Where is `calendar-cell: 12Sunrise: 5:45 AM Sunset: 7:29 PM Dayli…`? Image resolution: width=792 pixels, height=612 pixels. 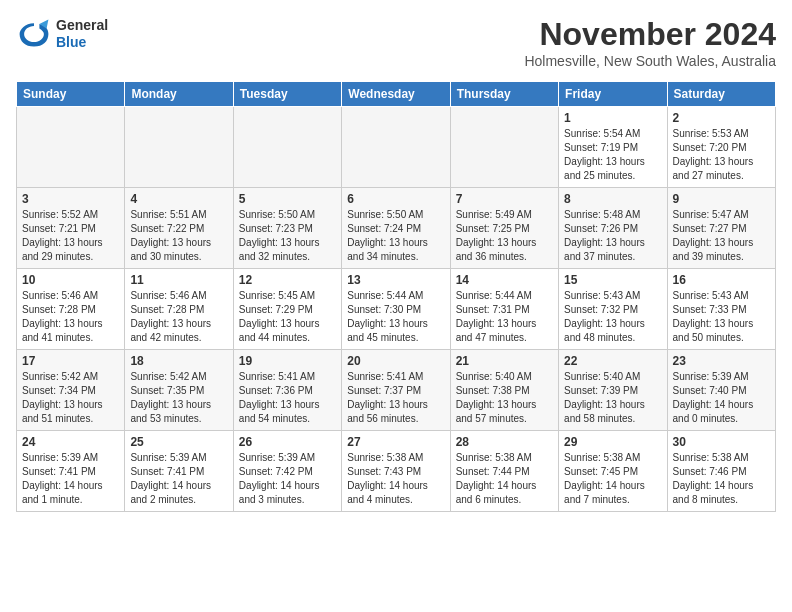
calendar-cell: 12Sunrise: 5:45 AM Sunset: 7:29 PM Dayli… is located at coordinates (287, 310).